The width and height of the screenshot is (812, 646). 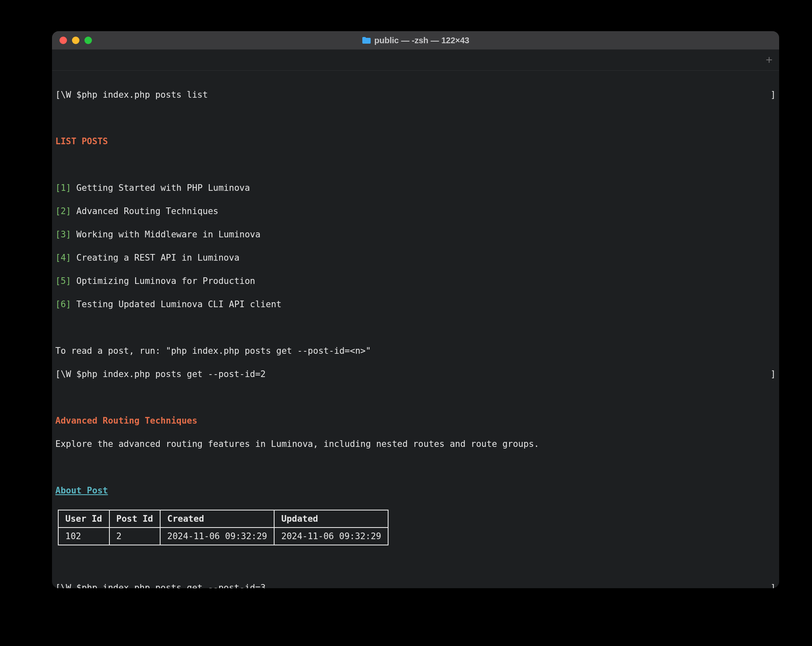 What do you see at coordinates (63, 281) in the screenshot?
I see `list-item-id: [5]` at bounding box center [63, 281].